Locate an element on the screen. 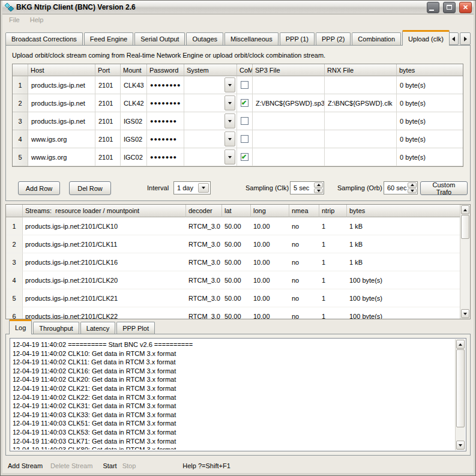  del-row-button: Del Row is located at coordinates (90, 188).